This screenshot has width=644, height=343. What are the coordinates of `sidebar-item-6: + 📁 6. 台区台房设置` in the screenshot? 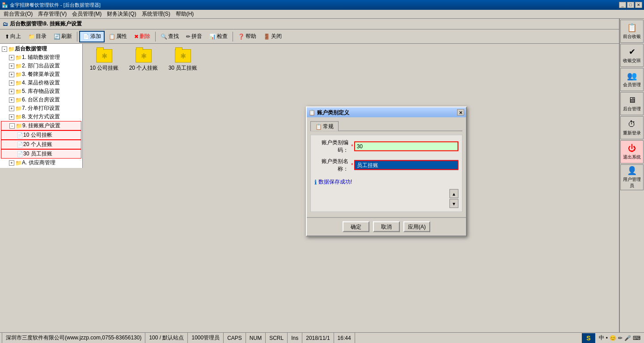 It's located at (41, 100).